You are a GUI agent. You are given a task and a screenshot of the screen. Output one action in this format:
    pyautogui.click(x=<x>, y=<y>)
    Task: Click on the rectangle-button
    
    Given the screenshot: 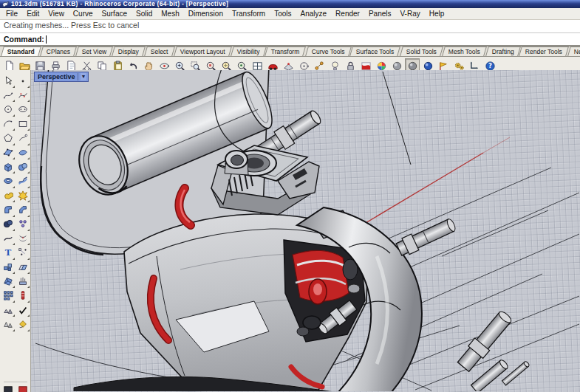 What is the action you would take?
    pyautogui.click(x=22, y=124)
    